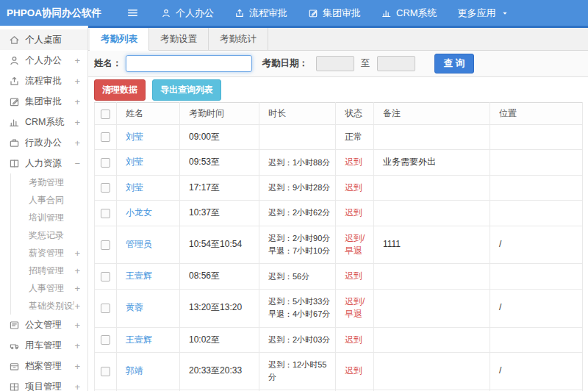 The image size is (588, 391). Describe the element at coordinates (44, 366) in the screenshot. I see `sidebar-item-archive-management: 档案管理+` at that location.